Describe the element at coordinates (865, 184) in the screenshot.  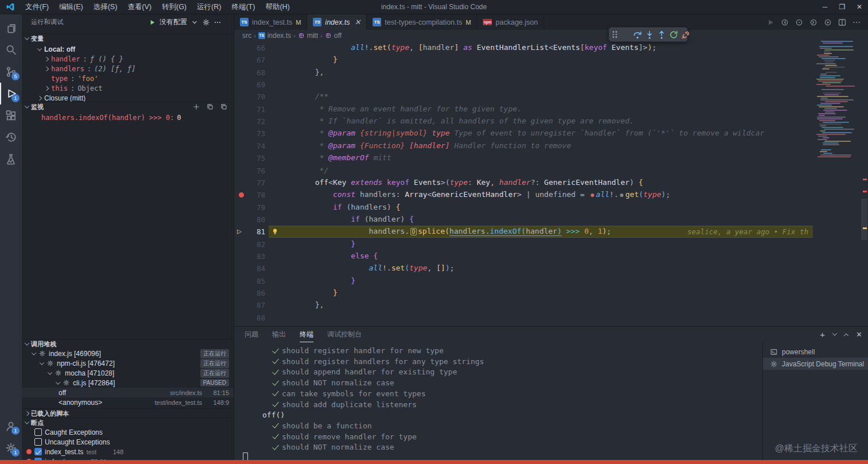
I see `editor-scrollbar` at that location.